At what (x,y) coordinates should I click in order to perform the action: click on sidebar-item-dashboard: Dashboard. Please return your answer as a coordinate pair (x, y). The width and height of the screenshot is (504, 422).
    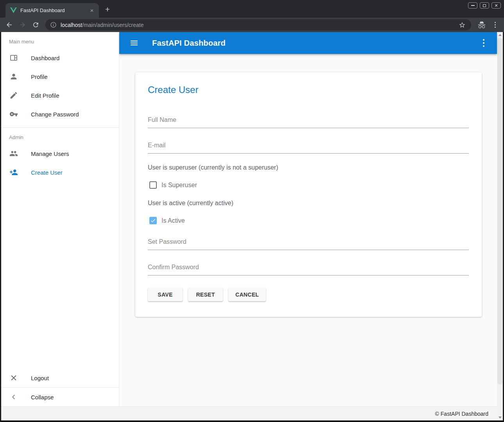
    Looking at the image, I should click on (60, 58).